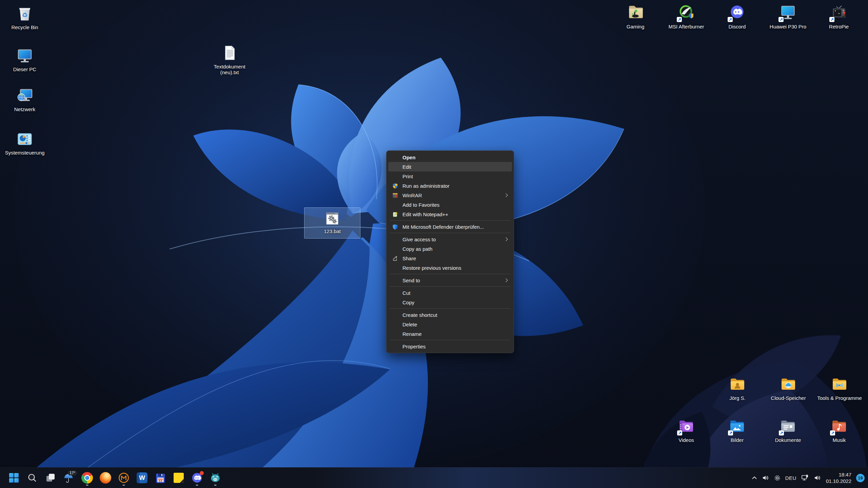 This screenshot has height=488, width=868. I want to click on desktop-icon-label: 123.bat, so click(332, 231).